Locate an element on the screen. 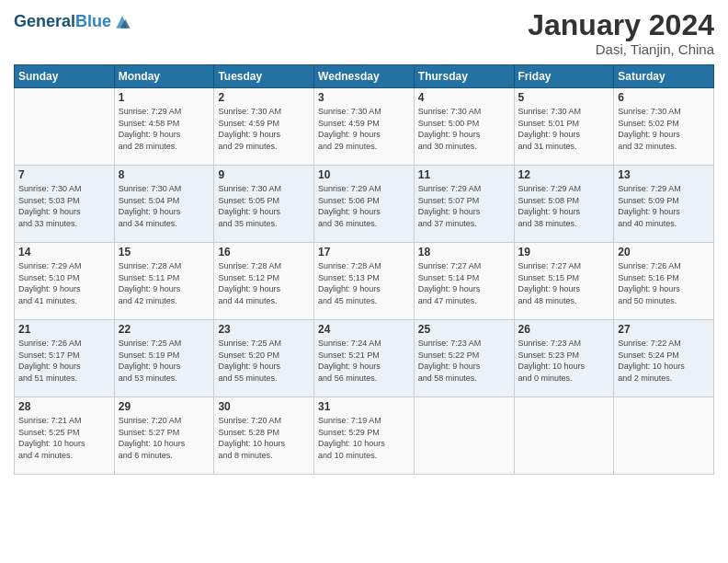 This screenshot has width=728, height=563. day-cell: 10Sunrise: 7:29 AM Sunset: 5:06 PM Dayli… is located at coordinates (364, 204).